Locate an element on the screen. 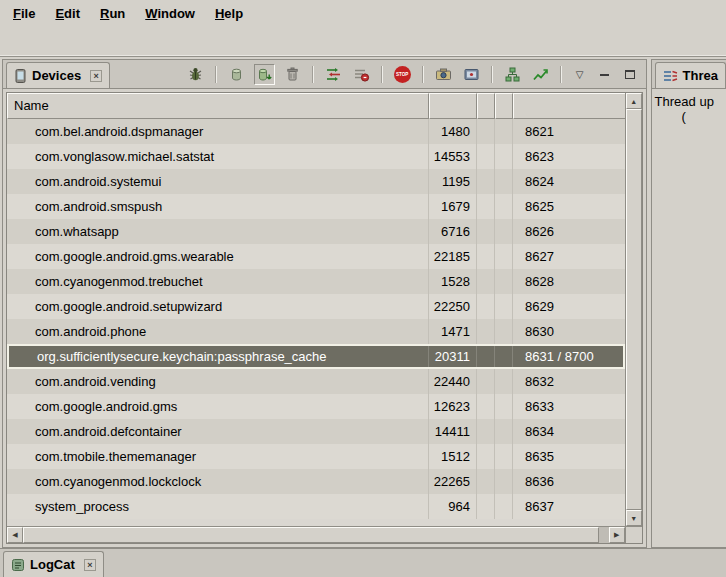  process-name: com.android.defcontainer is located at coordinates (218, 432).